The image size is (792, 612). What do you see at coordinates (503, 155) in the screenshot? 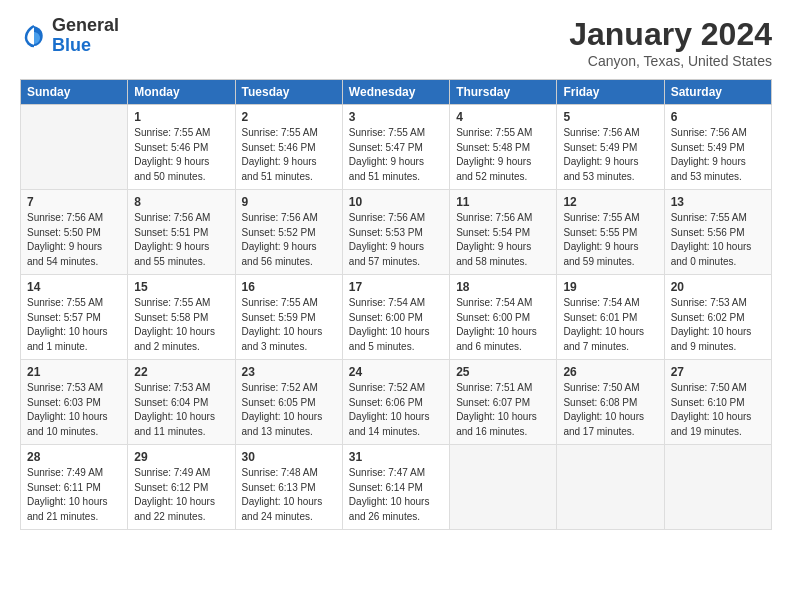
I see `day-info: Sunrise: 7:55 AMSunset: 5:48 PMDaylight:…` at bounding box center [503, 155].